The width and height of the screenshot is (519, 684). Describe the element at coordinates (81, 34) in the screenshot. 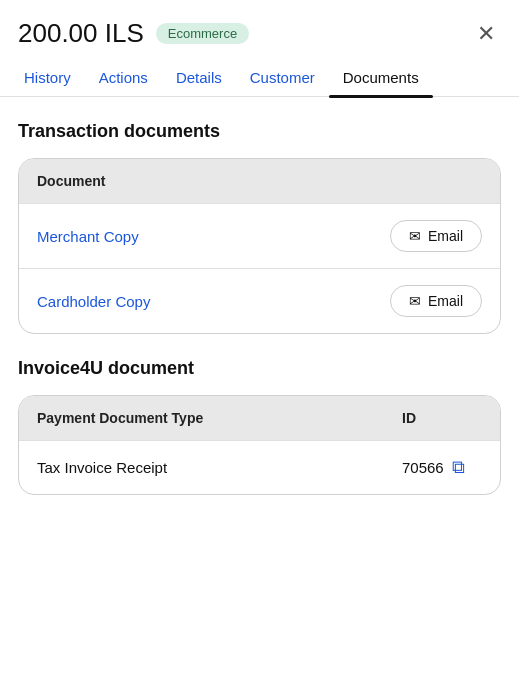

I see `amount: 200.00 ILS` at that location.